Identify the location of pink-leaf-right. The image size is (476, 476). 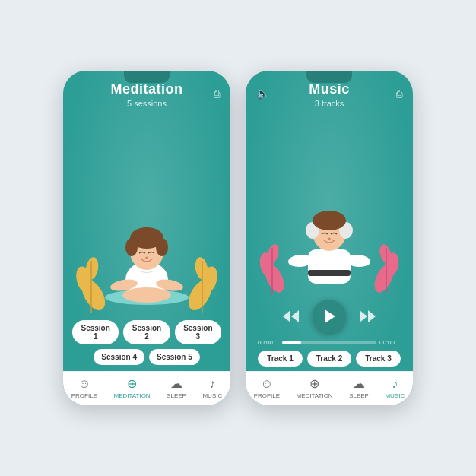
(386, 265).